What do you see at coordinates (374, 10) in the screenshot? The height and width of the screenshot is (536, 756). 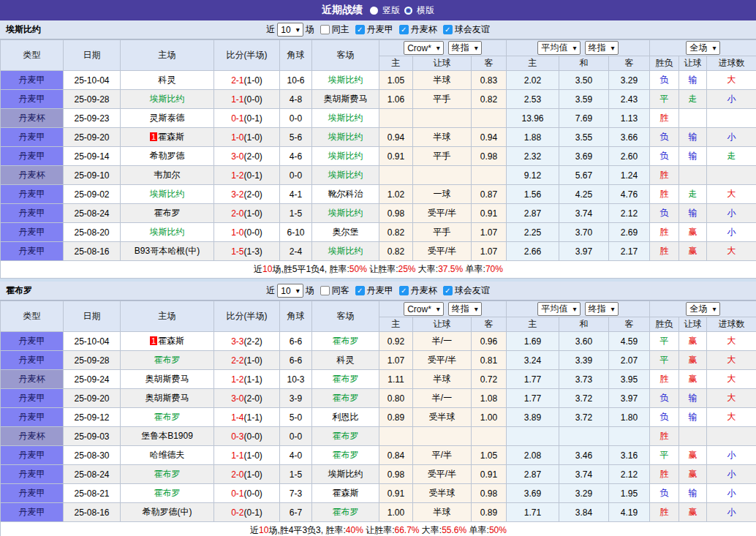 I see `radio-vertical` at bounding box center [374, 10].